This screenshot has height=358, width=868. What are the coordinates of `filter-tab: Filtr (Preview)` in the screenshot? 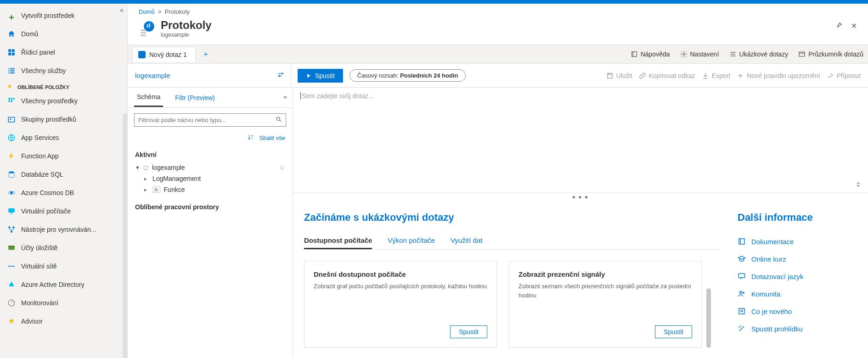 It's located at (195, 98).